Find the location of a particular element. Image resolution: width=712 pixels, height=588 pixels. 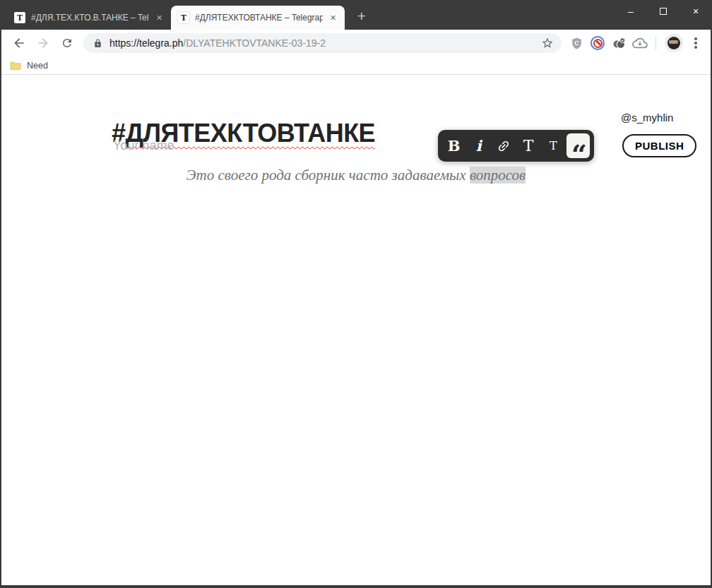

url-path: /DLYATEHKTOVTANKE-03-19-2 is located at coordinates (254, 43).